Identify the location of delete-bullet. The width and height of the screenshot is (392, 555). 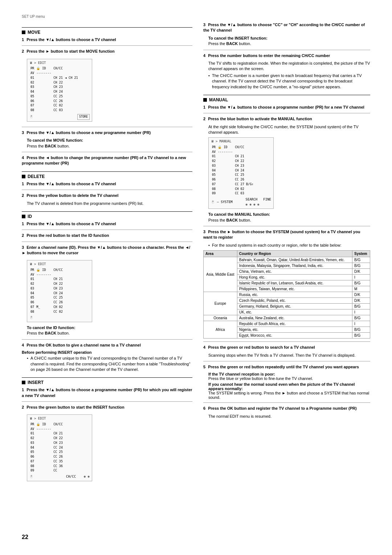
(24, 177).